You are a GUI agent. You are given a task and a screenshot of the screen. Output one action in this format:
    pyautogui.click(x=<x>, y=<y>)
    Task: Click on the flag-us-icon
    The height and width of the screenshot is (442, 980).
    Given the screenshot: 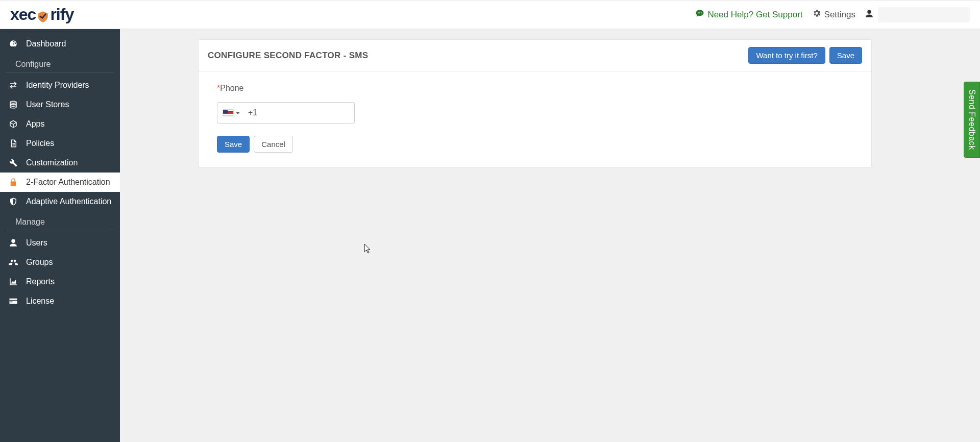 What is the action you would take?
    pyautogui.click(x=228, y=113)
    